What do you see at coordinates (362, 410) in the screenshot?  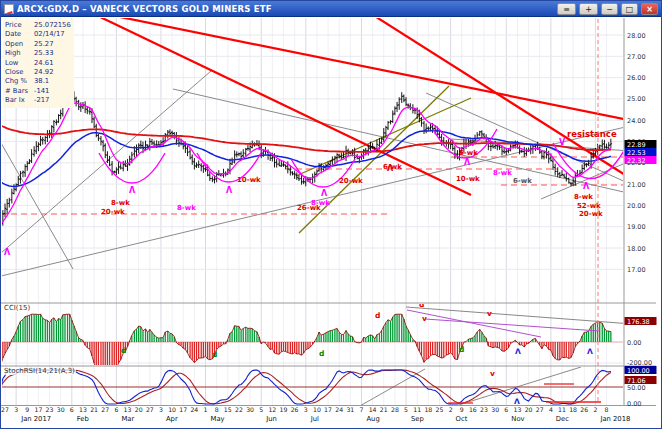 I see `svg-text: 7` at bounding box center [362, 410].